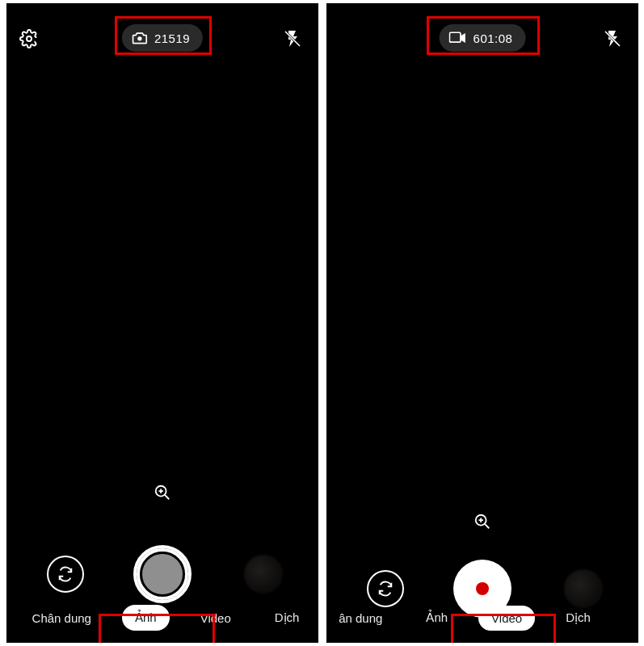 Image resolution: width=644 pixels, height=646 pixels. I want to click on shutter-row, so click(162, 574).